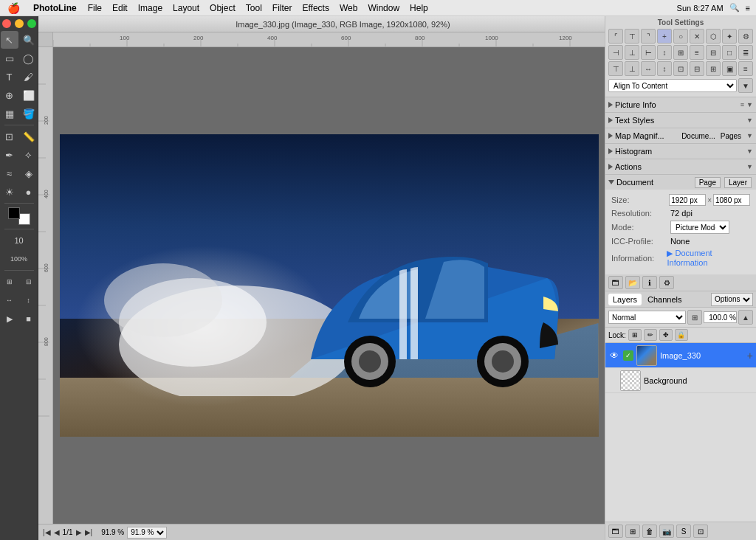  What do you see at coordinates (681, 167) in the screenshot?
I see `actions-header: Actions ▼` at bounding box center [681, 167].